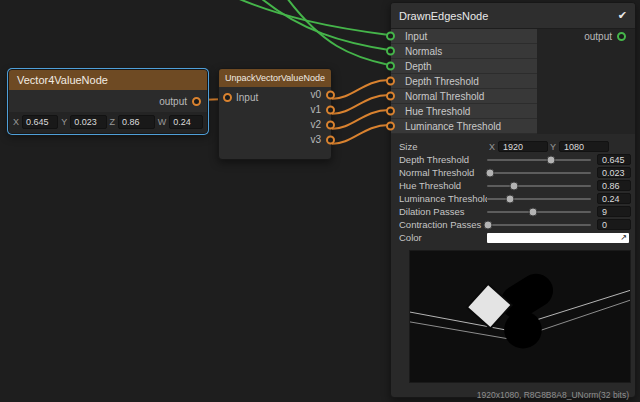  I want to click on vector4-output-label: output, so click(173, 102).